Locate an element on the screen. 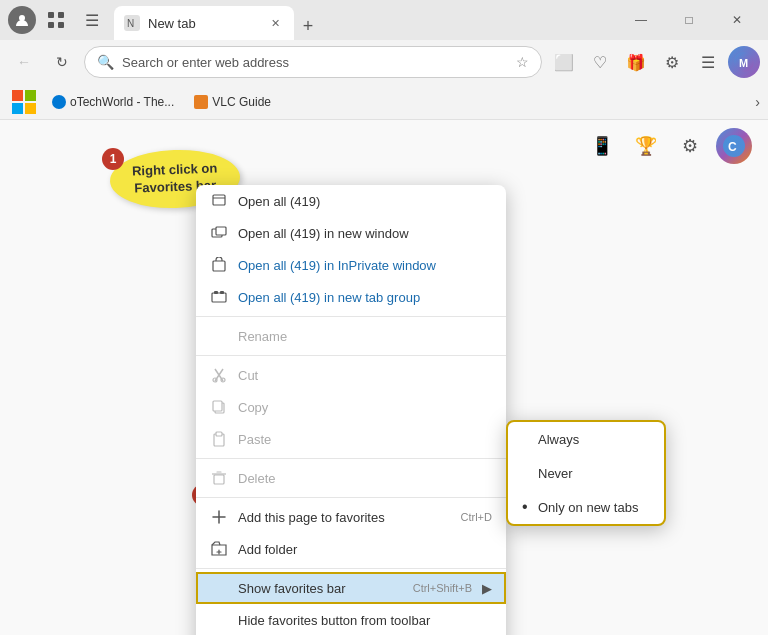 The image size is (768, 635). menu-add-page: Add this page to favorites Ctrl+D is located at coordinates (351, 517).